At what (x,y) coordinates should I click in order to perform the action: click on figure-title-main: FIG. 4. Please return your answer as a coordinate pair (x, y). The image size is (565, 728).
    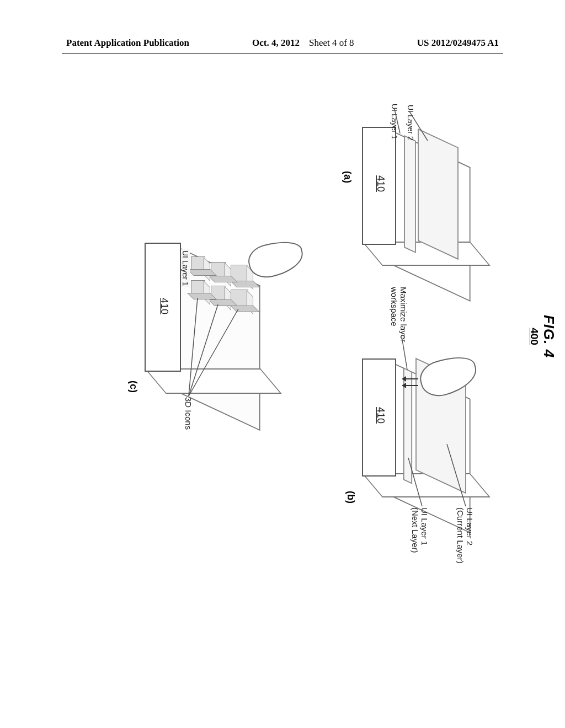
    Looking at the image, I should click on (548, 336).